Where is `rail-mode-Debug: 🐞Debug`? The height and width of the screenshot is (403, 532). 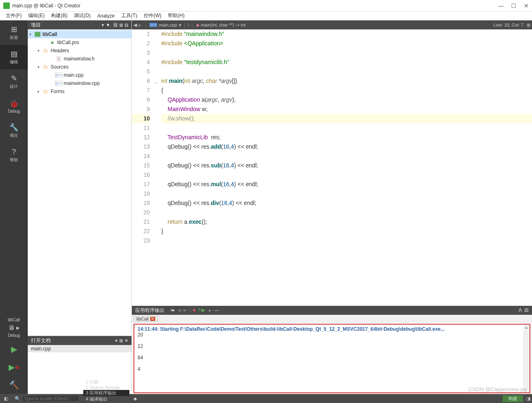
rail-mode-Debug: 🐞Debug is located at coordinates (14, 106).